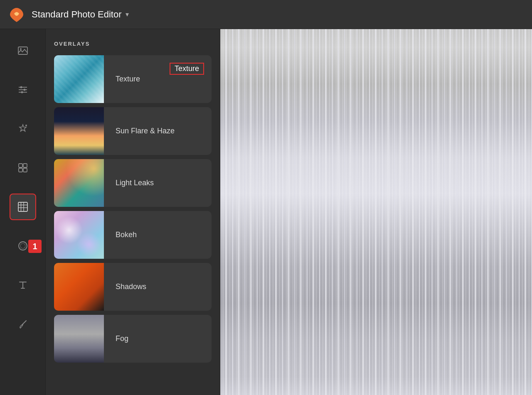 This screenshot has height=395, width=532. What do you see at coordinates (133, 183) in the screenshot?
I see `overlay-item-light-leaks: Light Leaks` at bounding box center [133, 183].